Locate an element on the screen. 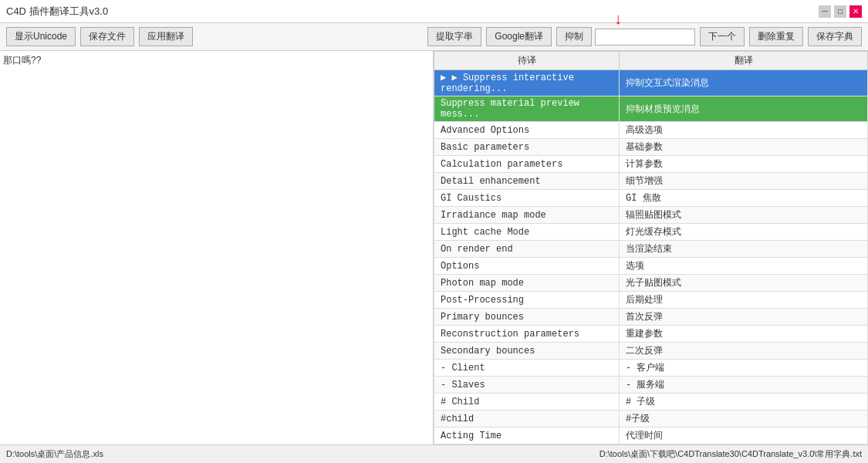 Image resolution: width=868 pixels, height=463 pixels. cell-translation: 抑制材质预览消息 is located at coordinates (744, 110).